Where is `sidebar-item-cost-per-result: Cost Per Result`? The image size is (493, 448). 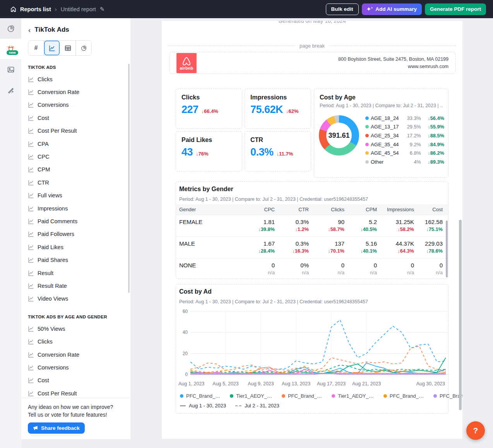 sidebar-item-cost-per-result: Cost Per Result is located at coordinates (76, 131).